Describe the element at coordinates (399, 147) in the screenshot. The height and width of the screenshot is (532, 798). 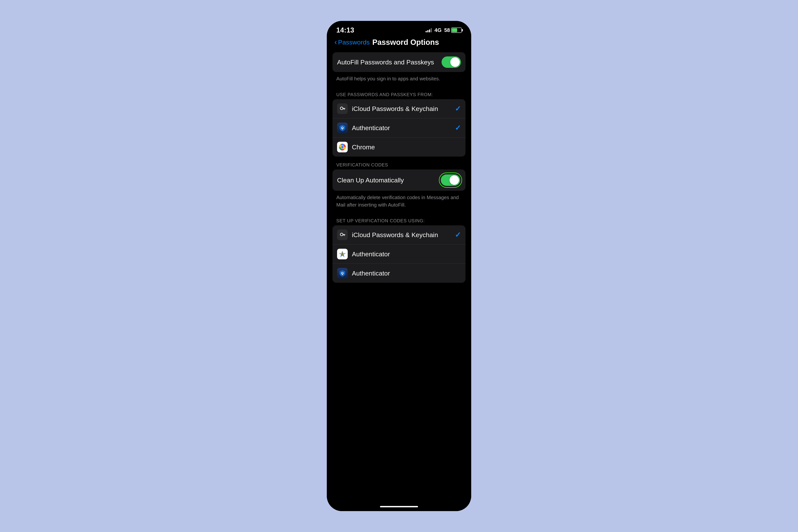
I see `chrome-row: Chrome` at that location.